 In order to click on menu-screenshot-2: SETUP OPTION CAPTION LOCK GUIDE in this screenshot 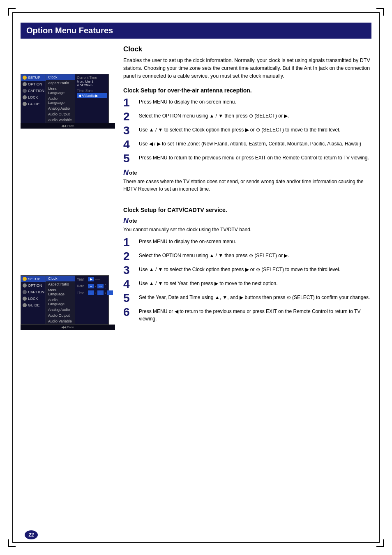, I will do `click(68, 302)`.